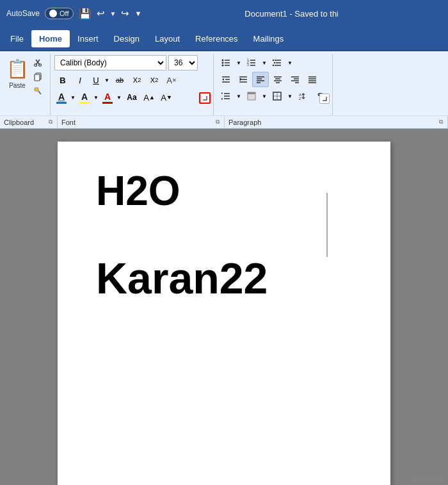  What do you see at coordinates (303, 96) in the screenshot?
I see `sort-button: AZ` at bounding box center [303, 96].